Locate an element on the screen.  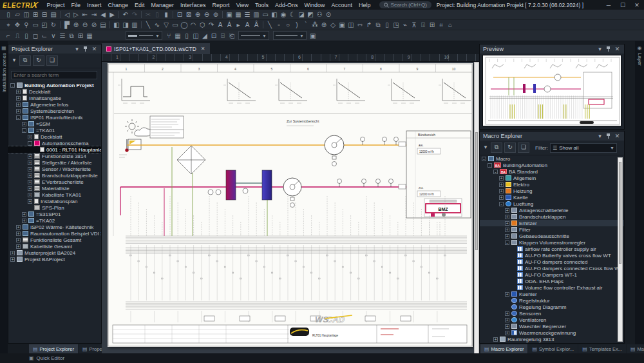
connection-line-icon: ⌐ is located at coordinates (8, 36).